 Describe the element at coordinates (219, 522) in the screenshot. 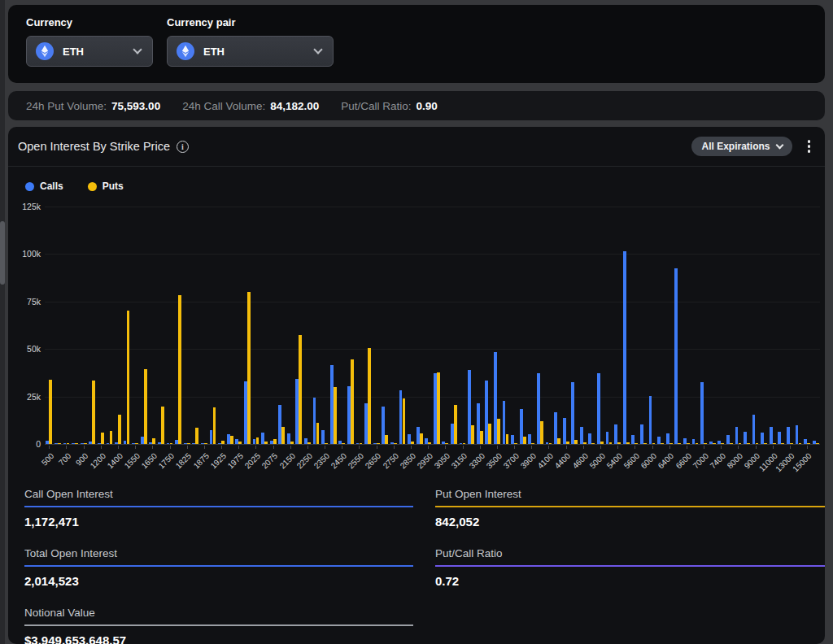

I see `call-oi-value: 1,172,471` at that location.